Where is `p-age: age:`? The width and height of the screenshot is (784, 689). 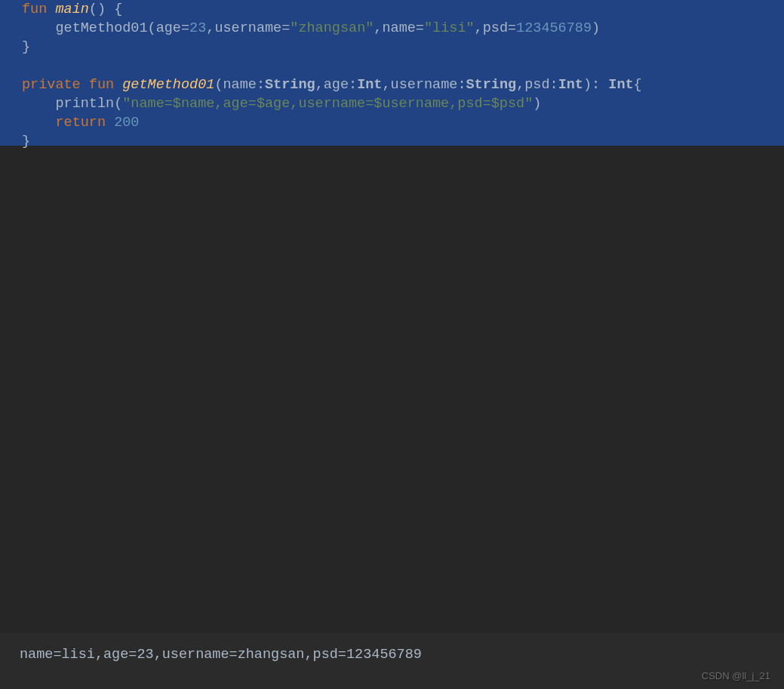
p-age: age: is located at coordinates (340, 85).